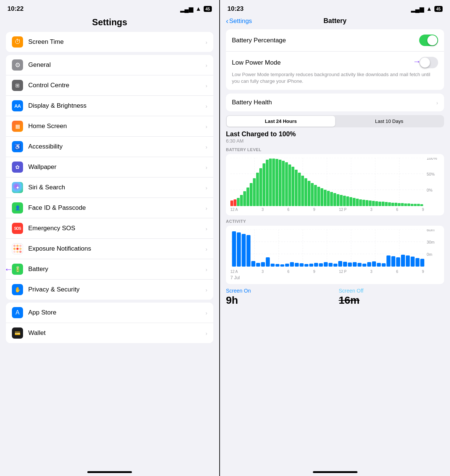 This screenshot has width=450, height=476. What do you see at coordinates (432, 159) in the screenshot?
I see `svg-text: 100%` at bounding box center [432, 159].